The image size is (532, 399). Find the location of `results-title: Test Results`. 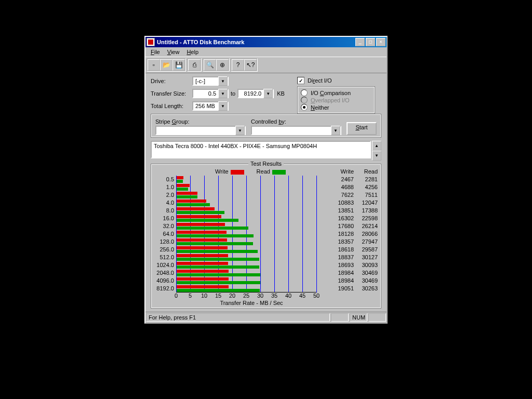

results-title: Test Results is located at coordinates (266, 164).